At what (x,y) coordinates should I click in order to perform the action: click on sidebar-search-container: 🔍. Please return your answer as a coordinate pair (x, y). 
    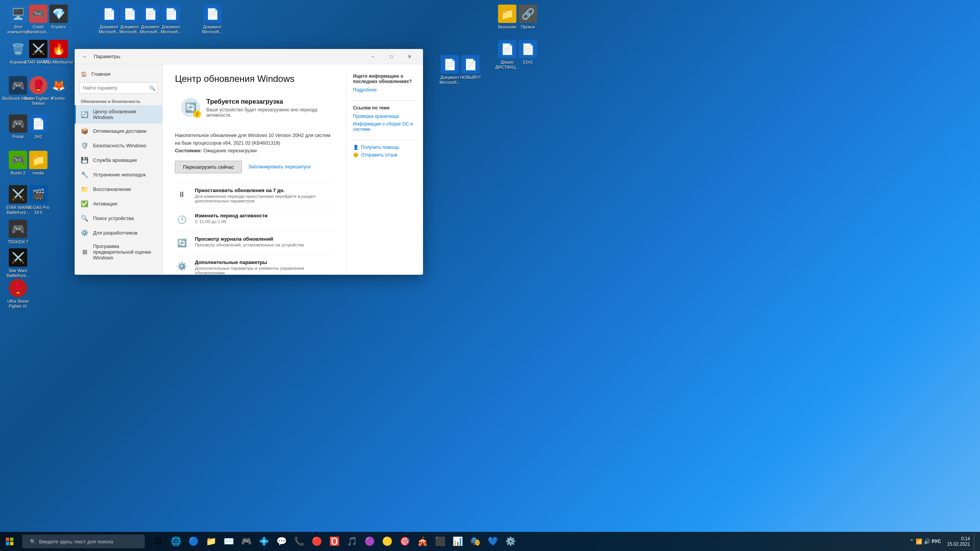
    Looking at the image, I should click on (119, 88).